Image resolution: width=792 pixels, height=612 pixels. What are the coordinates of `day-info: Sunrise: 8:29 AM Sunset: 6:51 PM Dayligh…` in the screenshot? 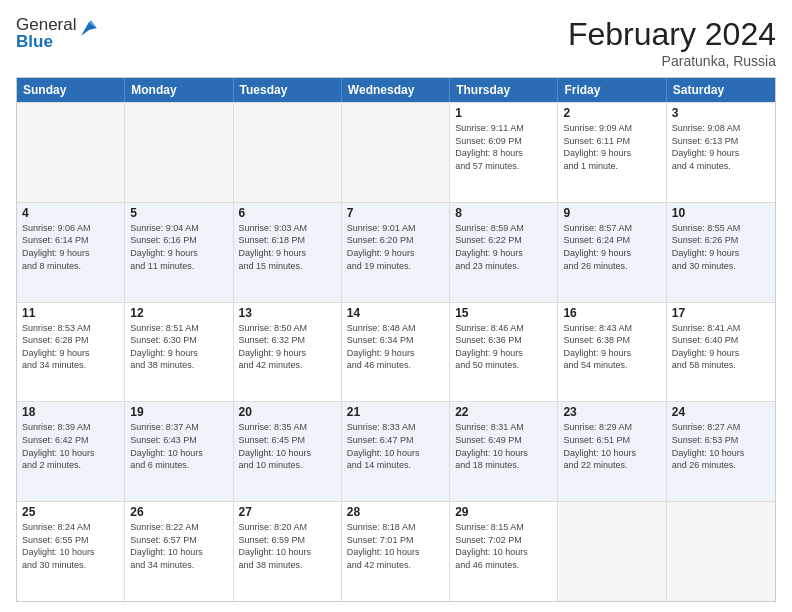 It's located at (612, 446).